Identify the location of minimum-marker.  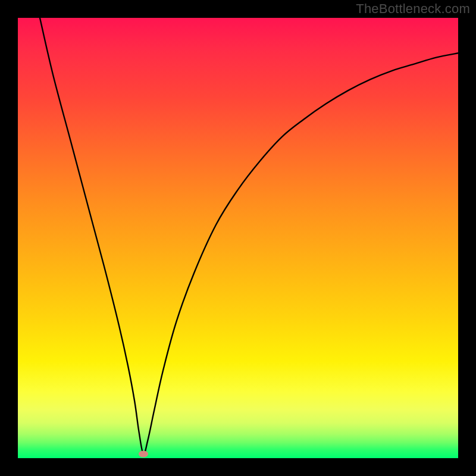
(143, 453).